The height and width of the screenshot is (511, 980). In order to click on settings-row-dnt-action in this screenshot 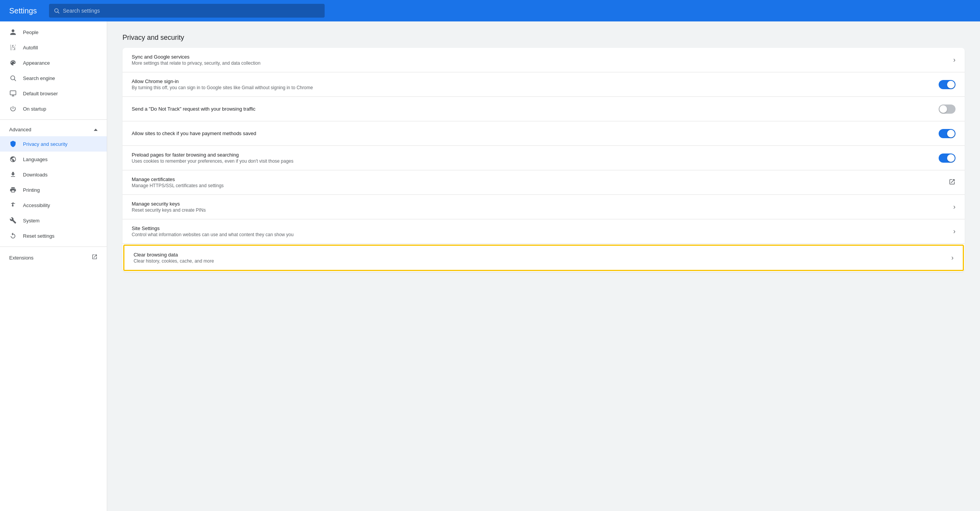, I will do `click(947, 109)`.